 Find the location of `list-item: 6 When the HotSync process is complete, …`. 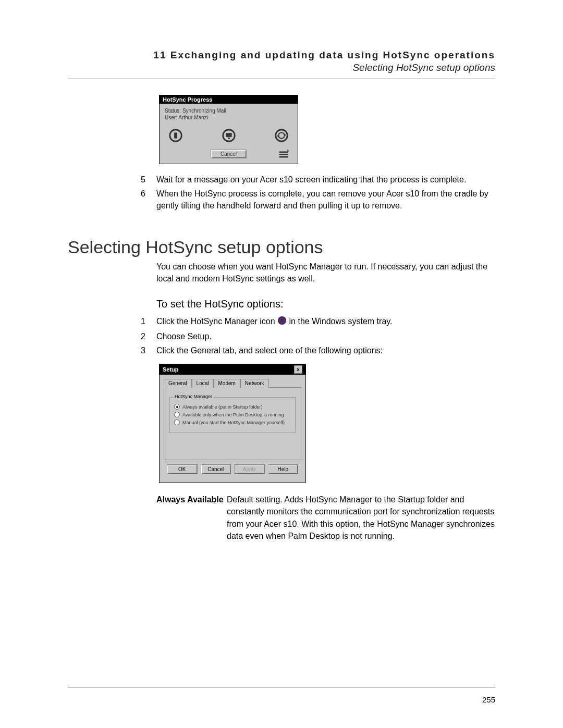

list-item: 6 When the HotSync process is complete, … is located at coordinates (318, 200).